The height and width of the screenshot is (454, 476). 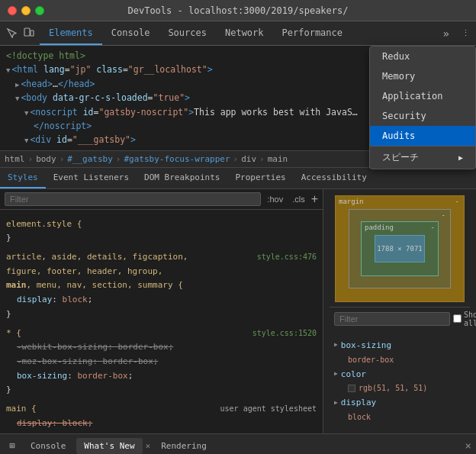 I want to click on inspect-icon, so click(x=11, y=34).